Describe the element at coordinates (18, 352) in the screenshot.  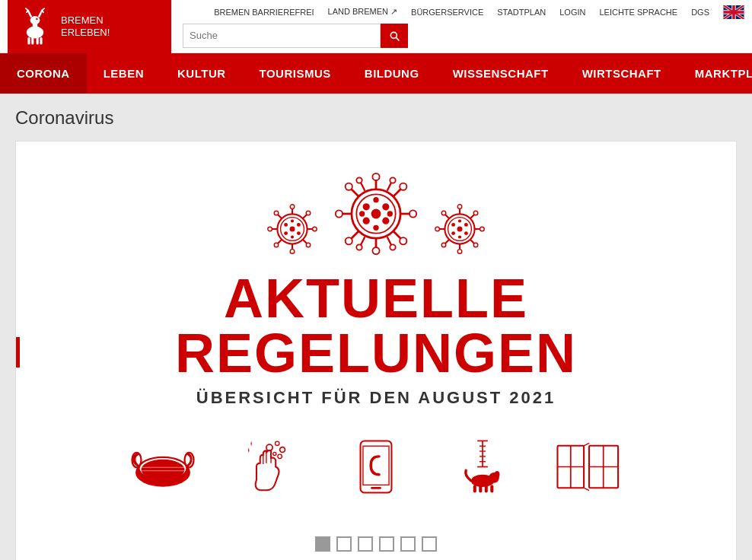
I see `carousel-left-edge` at that location.